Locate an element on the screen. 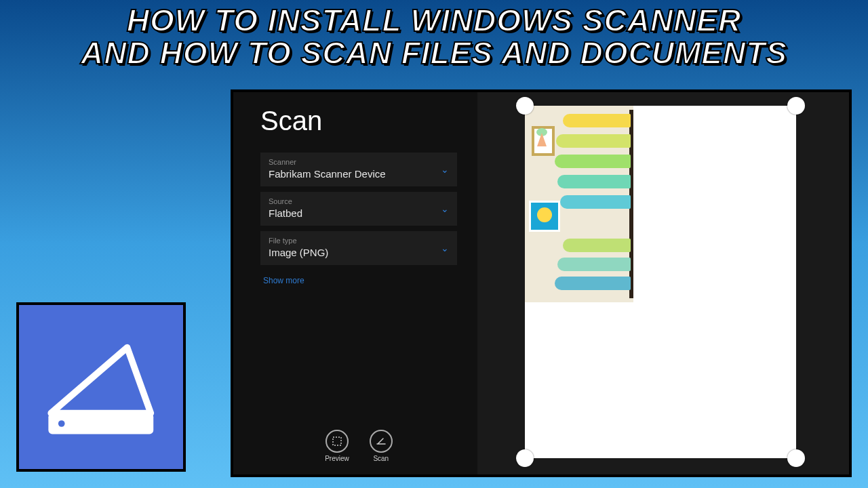 This screenshot has height=488, width=868. filetype-value: Image (PNG) is located at coordinates (359, 252).